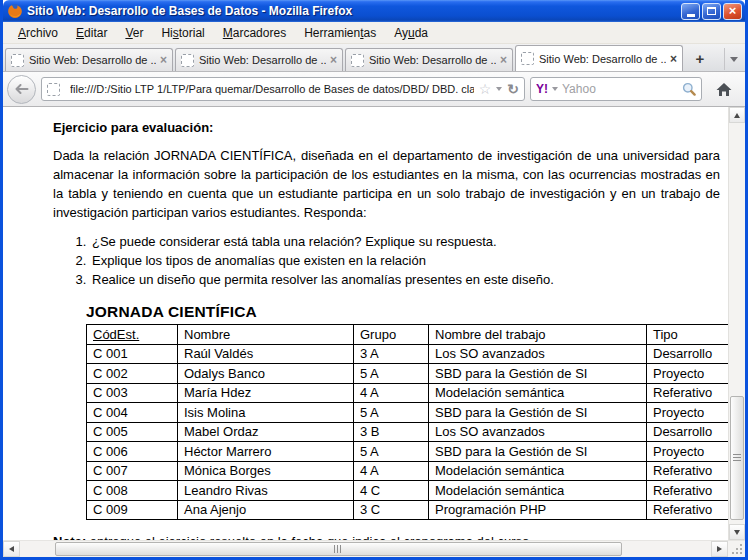  What do you see at coordinates (408, 471) in the screenshot?
I see `table-row: C 007Mónica Borges4 AModelación semántic…` at bounding box center [408, 471].